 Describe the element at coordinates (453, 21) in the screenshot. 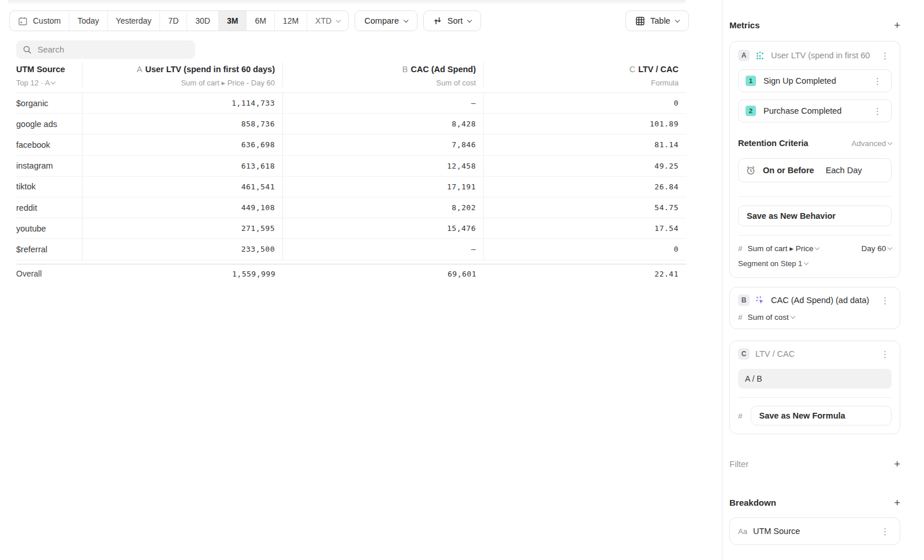

I see `sort-button: Sort` at that location.